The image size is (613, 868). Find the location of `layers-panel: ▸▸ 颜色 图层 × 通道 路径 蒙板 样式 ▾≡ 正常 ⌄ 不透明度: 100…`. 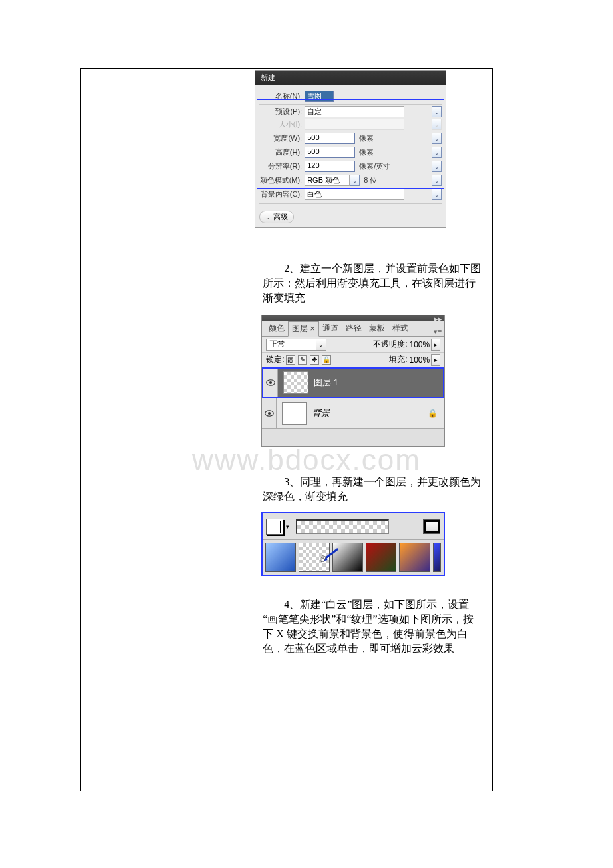

layers-panel: ▸▸ 颜色 图层 × 通道 路径 蒙板 样式 ▾≡ 正常 ⌄ 不透明度: 100… is located at coordinates (353, 381).